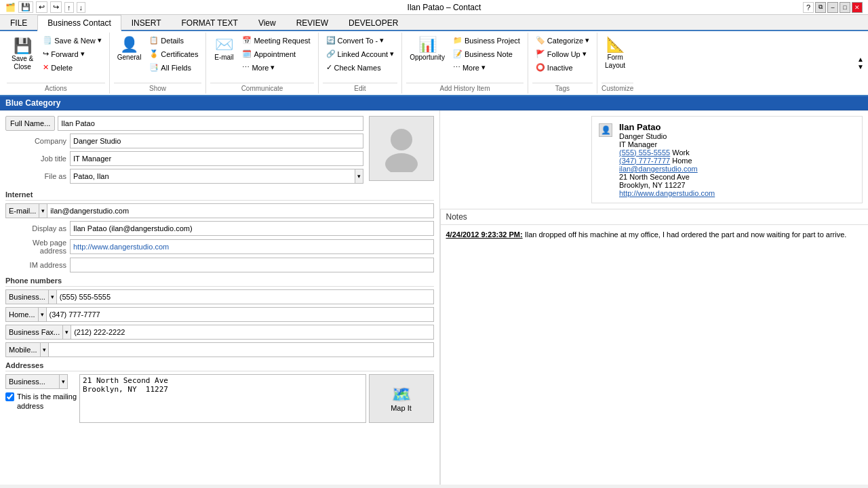 The image size is (868, 488). I want to click on customize-buttons: 📐 FormLayout, so click(617, 58).